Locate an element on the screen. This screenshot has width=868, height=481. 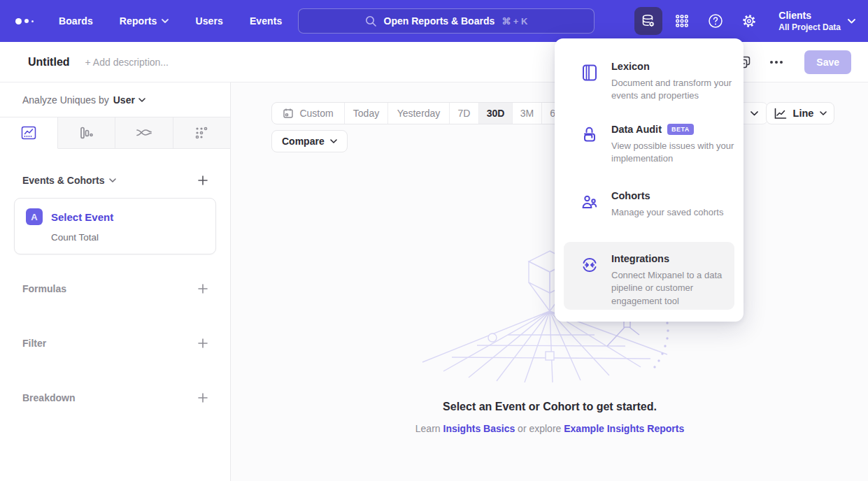
nav-right-cluster: Clients All Project Data is located at coordinates (751, 21).